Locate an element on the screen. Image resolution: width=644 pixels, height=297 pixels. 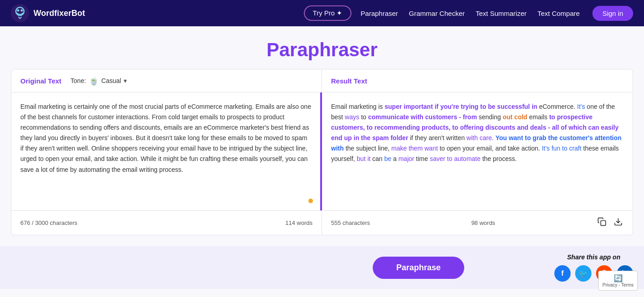
share-label: Share this app on is located at coordinates (593, 257).